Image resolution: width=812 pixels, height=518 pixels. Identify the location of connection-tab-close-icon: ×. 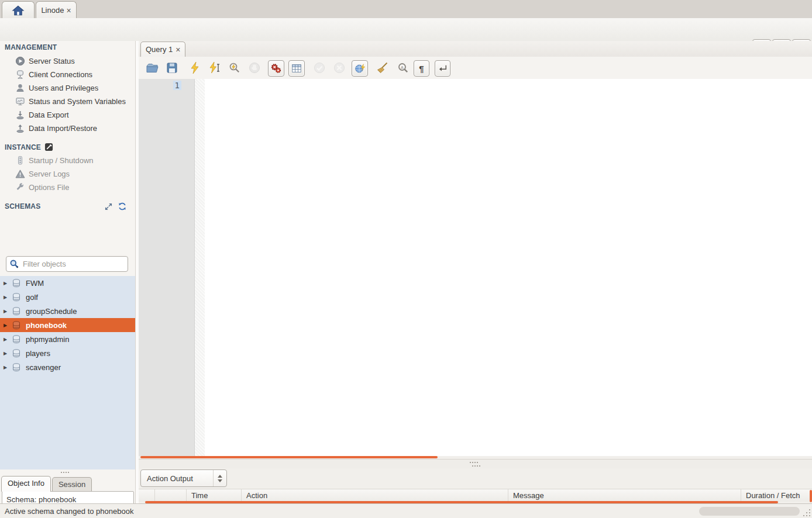
(68, 11).